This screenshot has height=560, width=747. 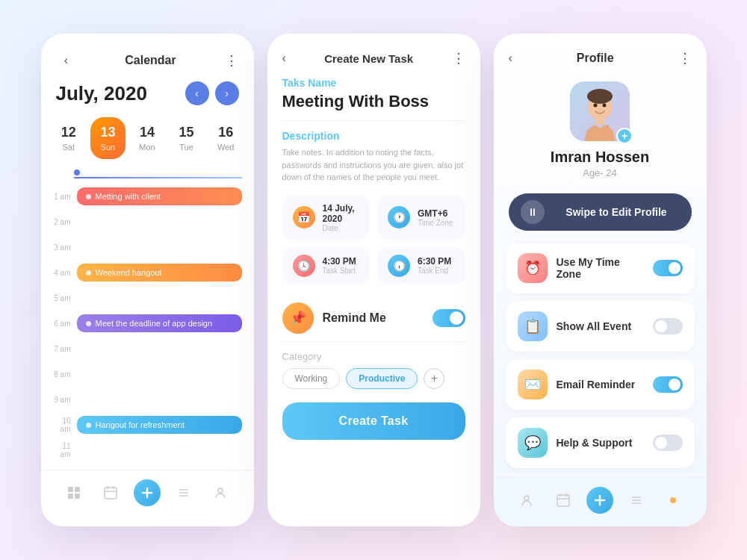 What do you see at coordinates (197, 93) in the screenshot?
I see `calendar-prev-button: ‹` at bounding box center [197, 93].